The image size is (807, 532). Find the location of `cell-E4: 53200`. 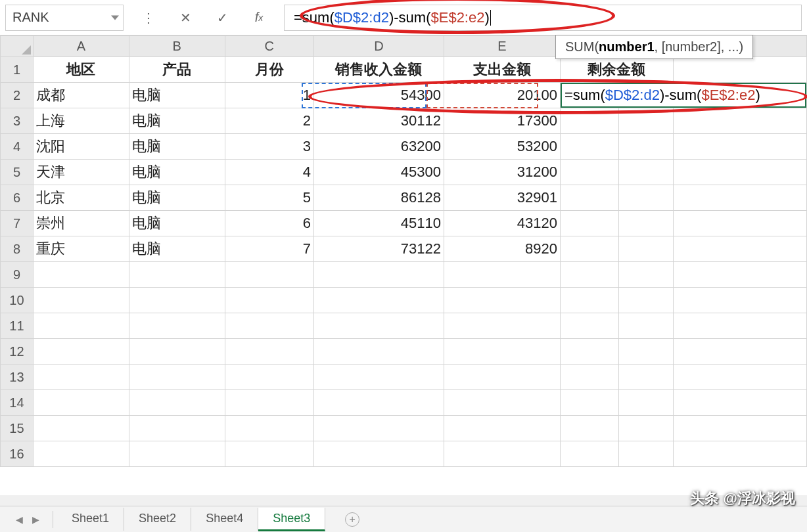

cell-E4: 53200 is located at coordinates (502, 147).